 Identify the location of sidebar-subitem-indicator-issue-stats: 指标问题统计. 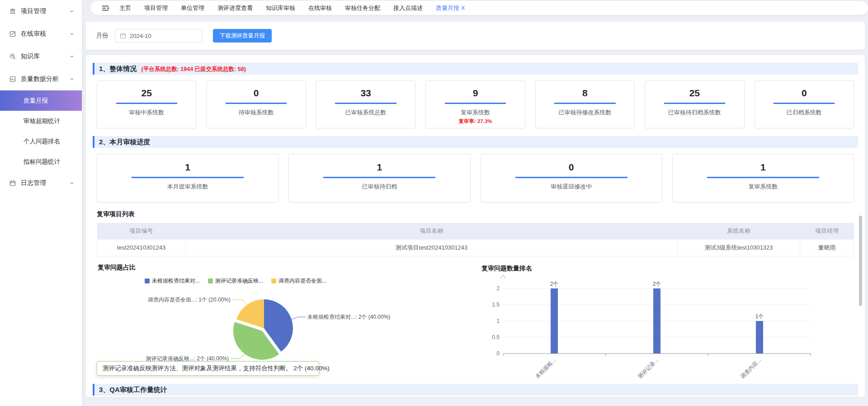
(41, 162).